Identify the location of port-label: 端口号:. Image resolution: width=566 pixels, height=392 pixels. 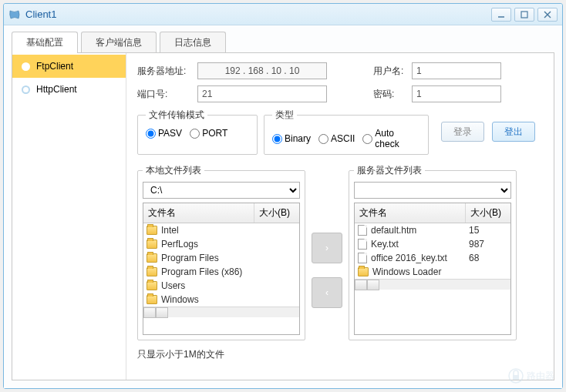
(167, 94).